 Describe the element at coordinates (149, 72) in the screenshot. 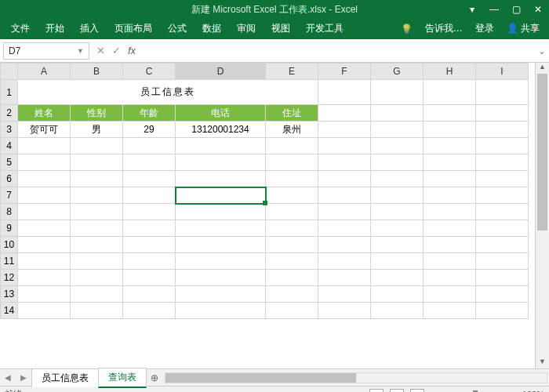

I see `col-header: C` at that location.